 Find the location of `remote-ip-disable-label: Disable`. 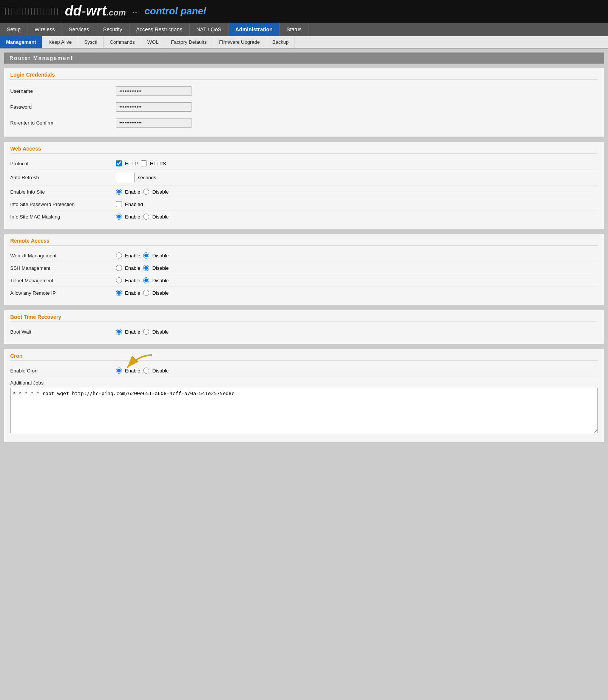

remote-ip-disable-label: Disable is located at coordinates (160, 293).